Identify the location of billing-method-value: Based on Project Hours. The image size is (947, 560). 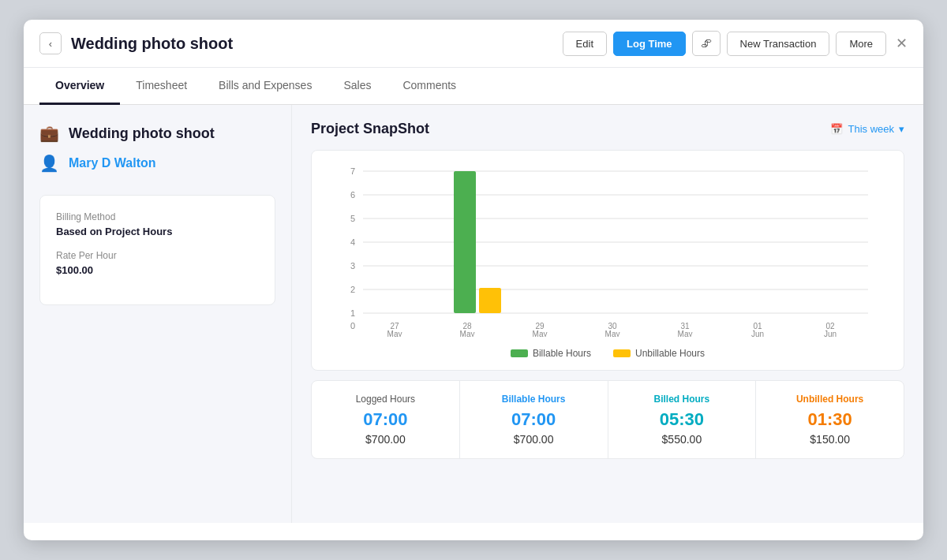
(158, 232).